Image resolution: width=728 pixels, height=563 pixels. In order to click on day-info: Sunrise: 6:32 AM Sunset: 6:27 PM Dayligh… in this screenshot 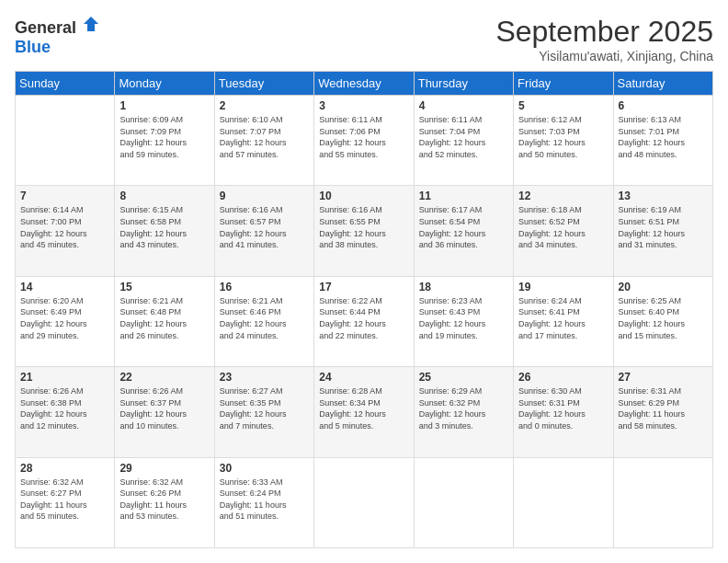, I will do `click(64, 500)`.